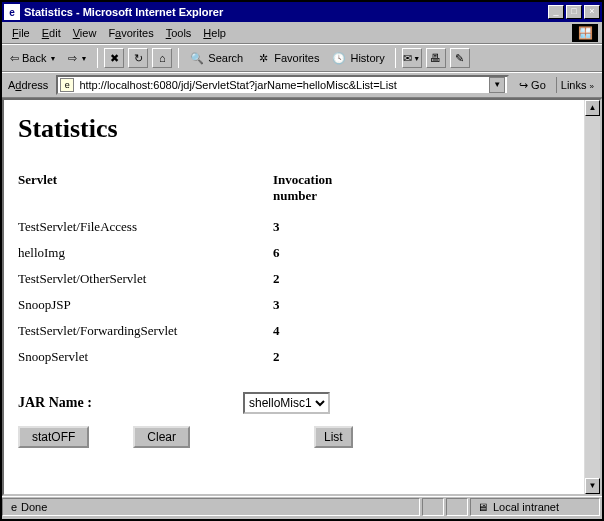 The width and height of the screenshot is (604, 521). Describe the element at coordinates (294, 279) in the screenshot. I see `table-row: TestServlet/OtherServlet2` at that location.